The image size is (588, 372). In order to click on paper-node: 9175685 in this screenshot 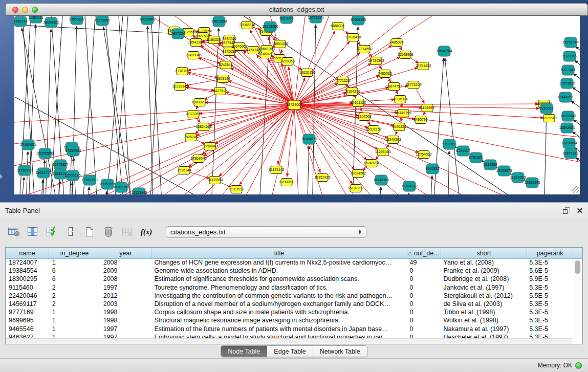, I will do `click(229, 52)`.